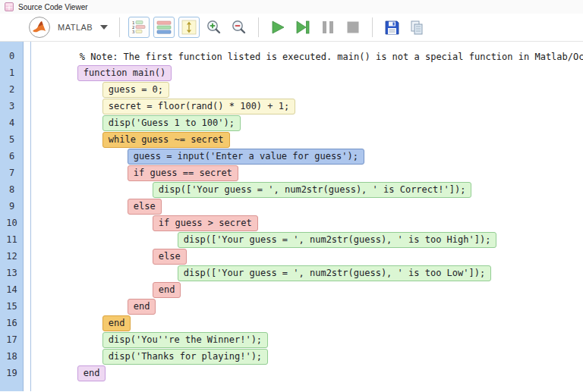  Describe the element at coordinates (292, 273) in the screenshot. I see `code-row: 13 disp(['Your guess = ', num2str(guess)…` at that location.